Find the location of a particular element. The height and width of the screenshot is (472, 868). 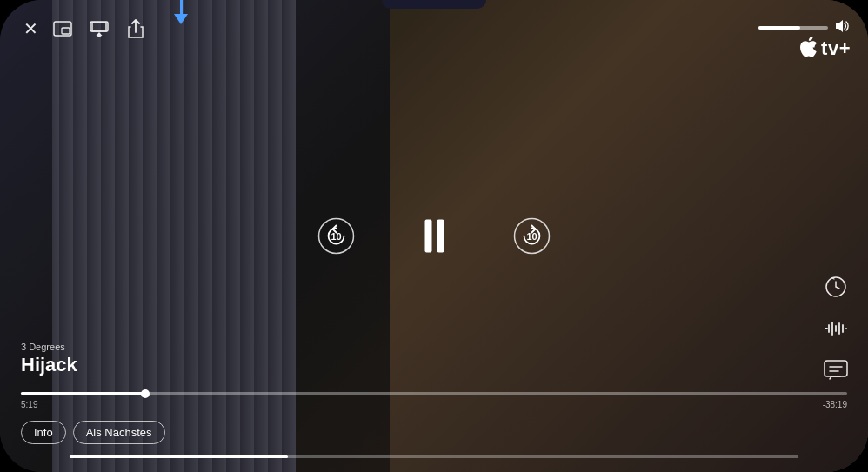

audio-tracks-button is located at coordinates (836, 329).